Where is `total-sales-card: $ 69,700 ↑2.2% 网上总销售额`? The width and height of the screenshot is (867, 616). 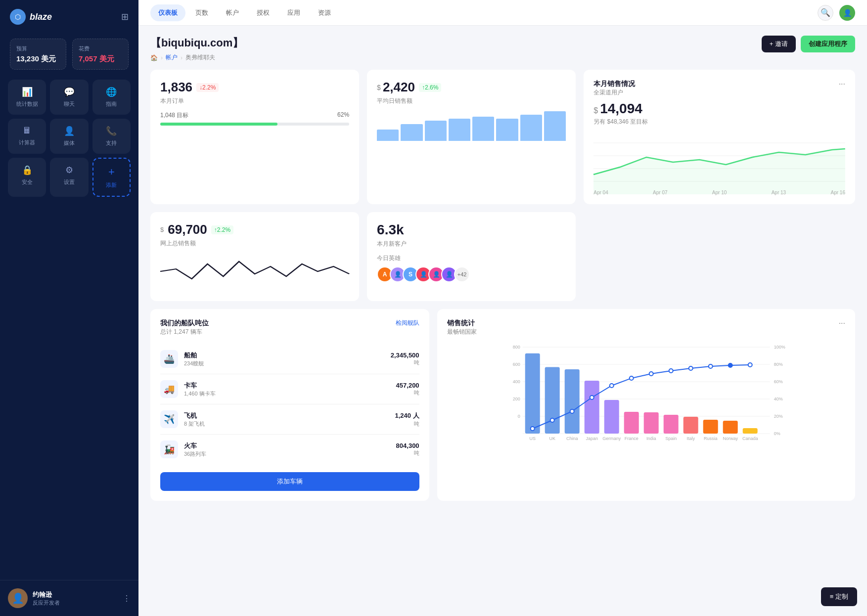 total-sales-card: $ 69,700 ↑2.2% 网上总销售额 is located at coordinates (255, 257).